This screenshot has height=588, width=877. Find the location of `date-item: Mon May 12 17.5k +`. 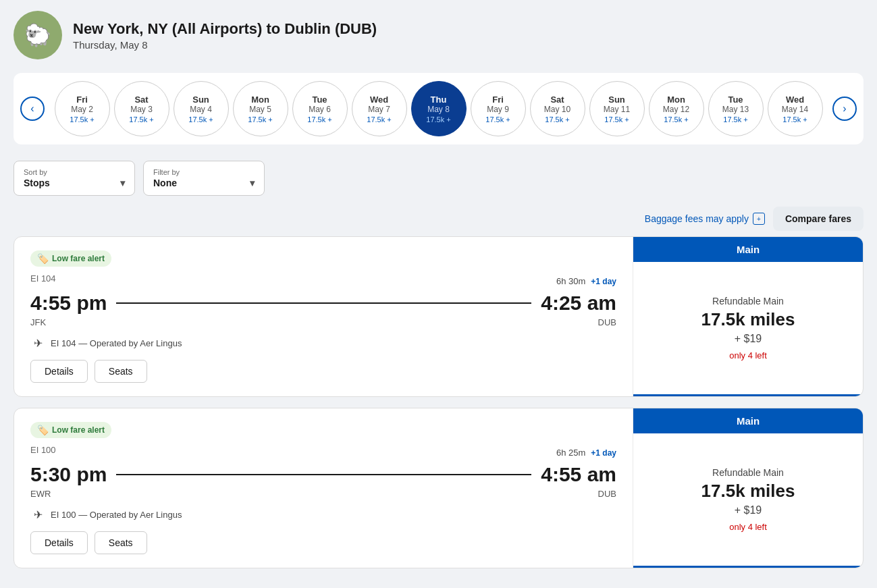

date-item: Mon May 12 17.5k + is located at coordinates (676, 109).